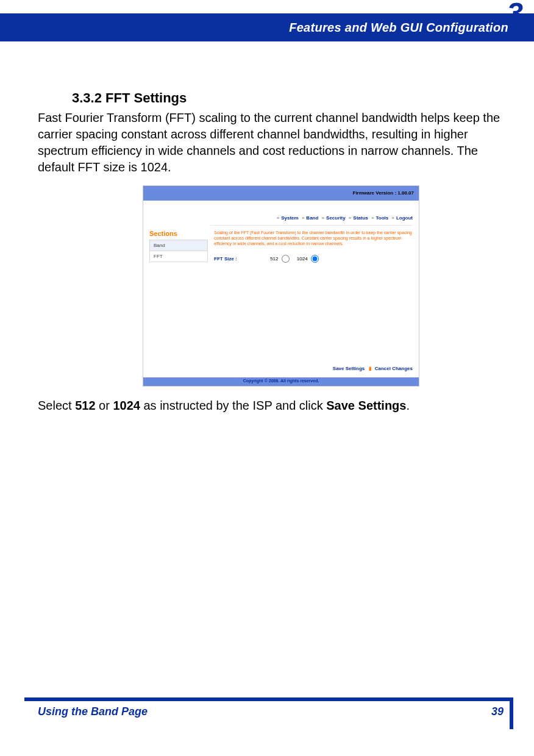  Describe the element at coordinates (360, 218) in the screenshot. I see `nav-status: Status` at that location.